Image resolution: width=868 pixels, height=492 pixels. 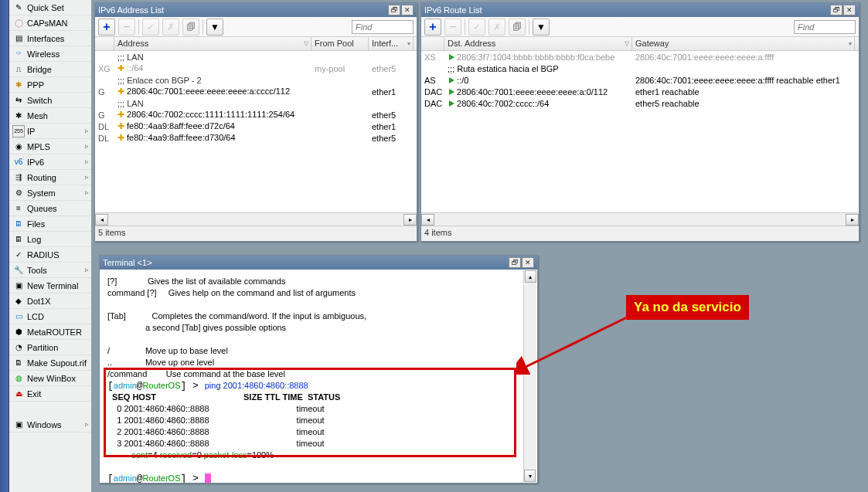 What do you see at coordinates (50, 193) in the screenshot?
I see `menu-system: ⚙System▹` at bounding box center [50, 193].